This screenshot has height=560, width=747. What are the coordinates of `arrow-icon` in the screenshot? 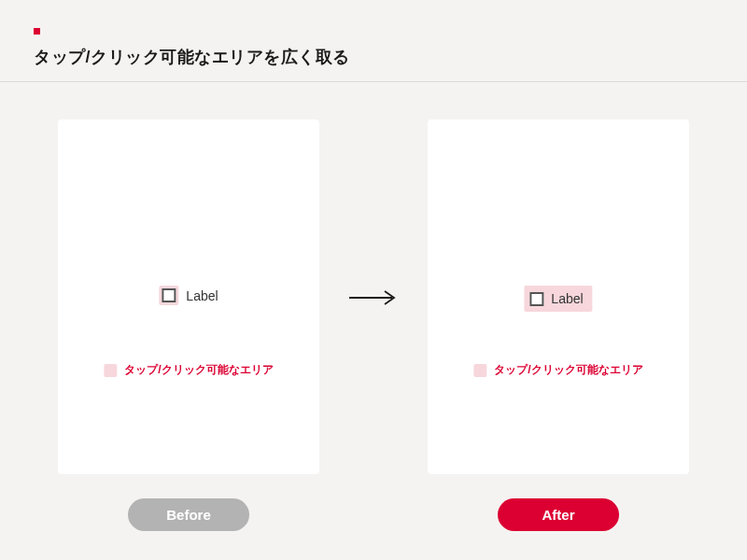 It's located at (374, 298).